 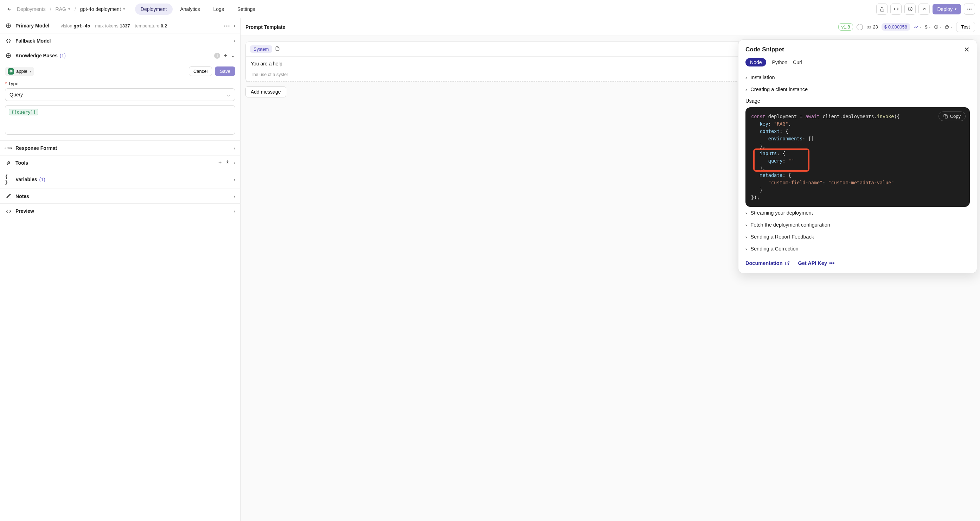 What do you see at coordinates (758, 116) in the screenshot?
I see `code-token: const` at bounding box center [758, 116].